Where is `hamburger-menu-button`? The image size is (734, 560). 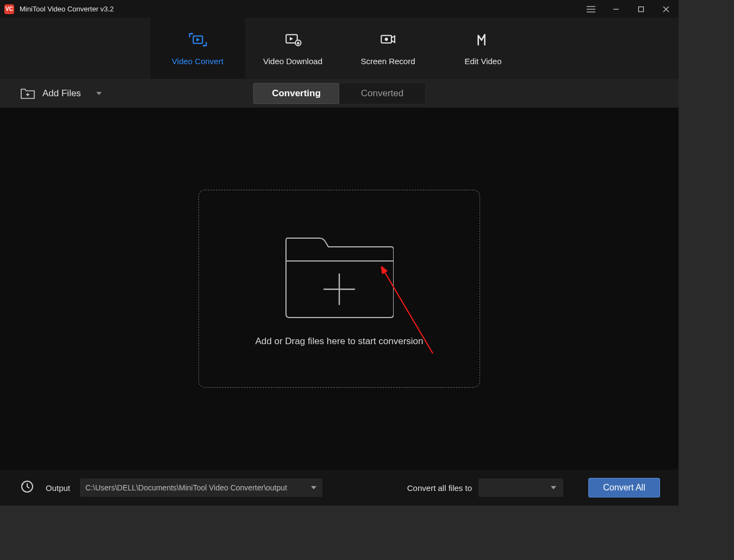
hamburger-menu-button is located at coordinates (591, 9).